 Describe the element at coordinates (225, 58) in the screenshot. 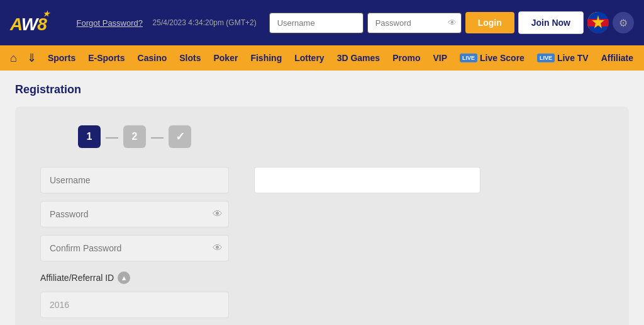

I see `nav-poker: Poker` at that location.